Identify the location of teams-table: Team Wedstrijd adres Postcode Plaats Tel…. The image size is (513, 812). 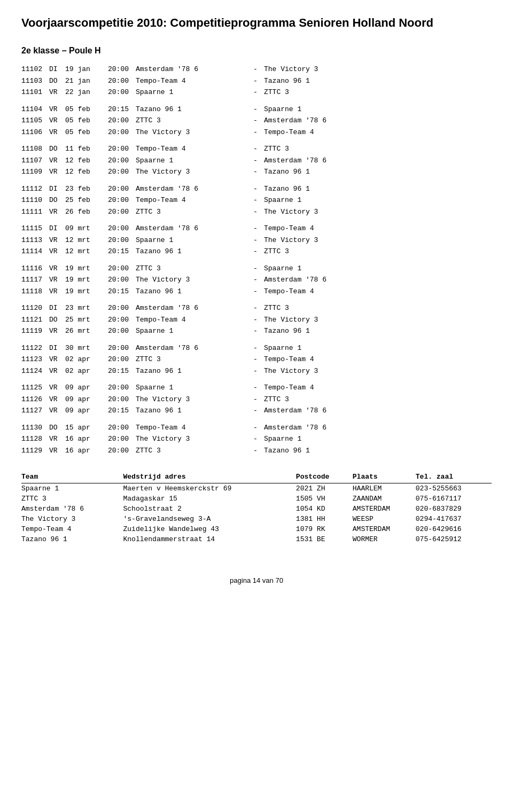
(256, 508).